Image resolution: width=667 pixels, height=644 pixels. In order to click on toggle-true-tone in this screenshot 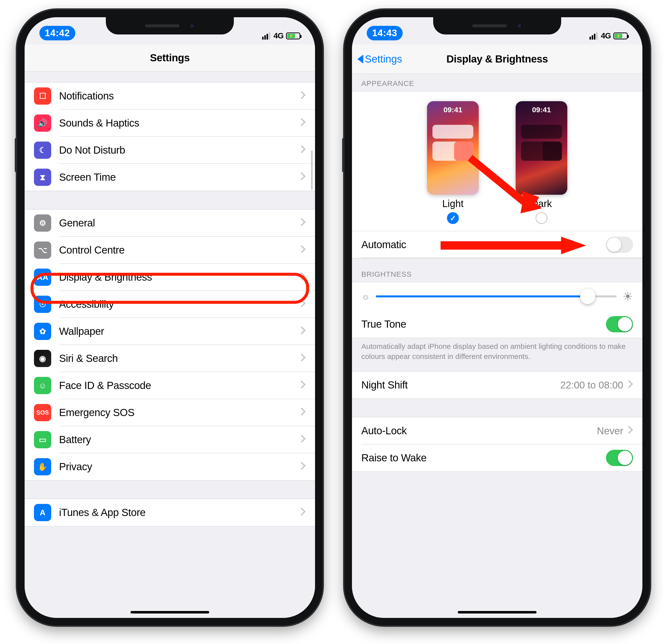, I will do `click(619, 324)`.